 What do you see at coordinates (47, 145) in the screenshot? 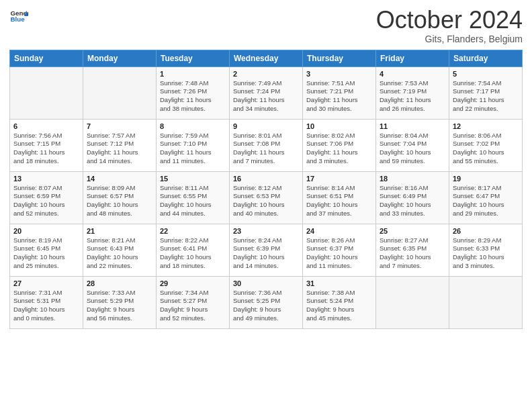
I see `calendar-cell: 6Sunrise: 7:56 AM Sunset: 7:15 PM Daylig…` at bounding box center [47, 145].